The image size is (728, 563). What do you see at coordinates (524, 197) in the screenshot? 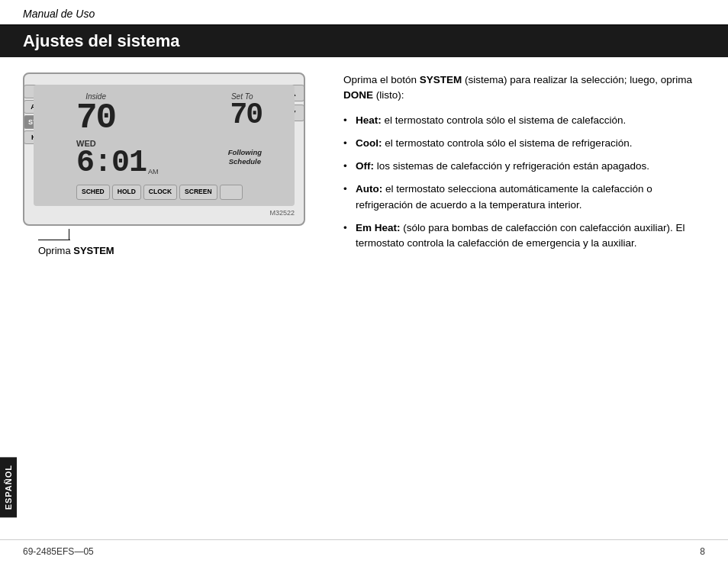
I see `bullet-auto: Auto: el termostato selecciona automátic…` at bounding box center [524, 197].